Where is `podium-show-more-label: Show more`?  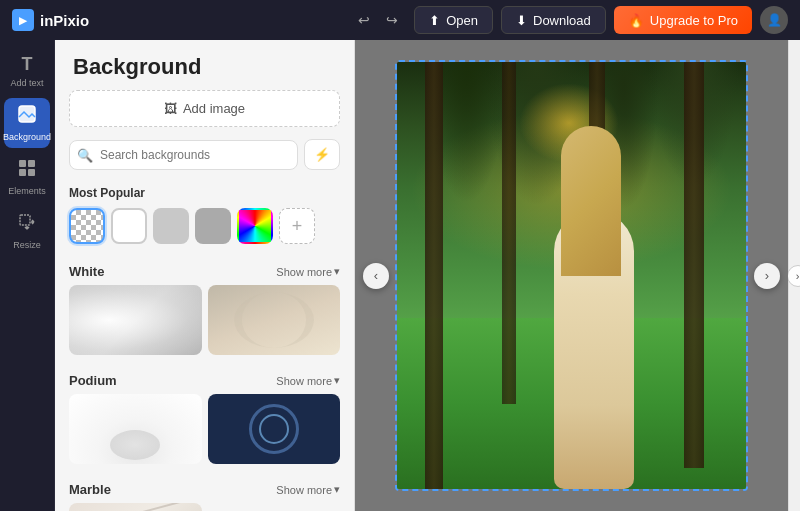 podium-show-more-label: Show more is located at coordinates (304, 381).